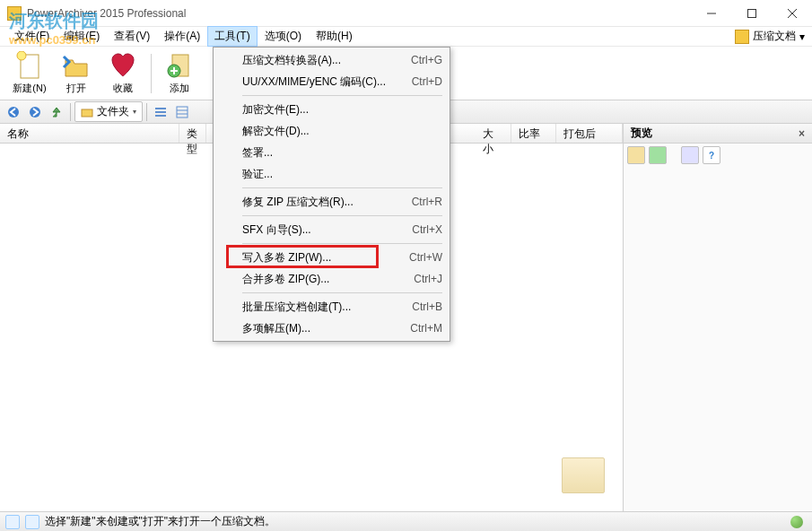 The height and width of the screenshot is (531, 812). I want to click on open-label: 打开, so click(76, 88).